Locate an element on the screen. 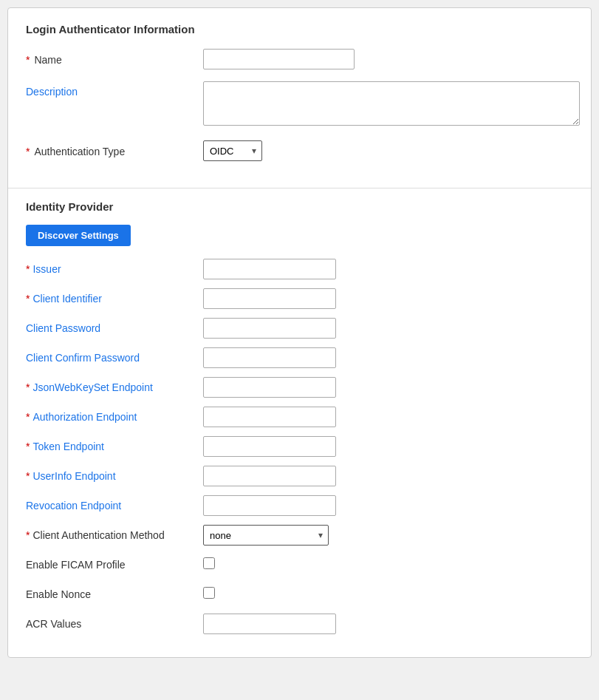 The width and height of the screenshot is (599, 700). issuer-input is located at coordinates (270, 269).